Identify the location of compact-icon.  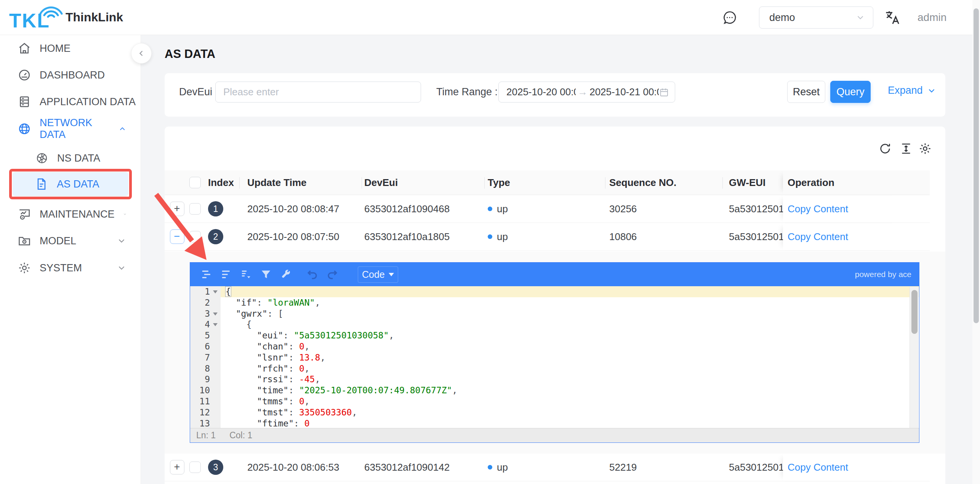
(226, 274).